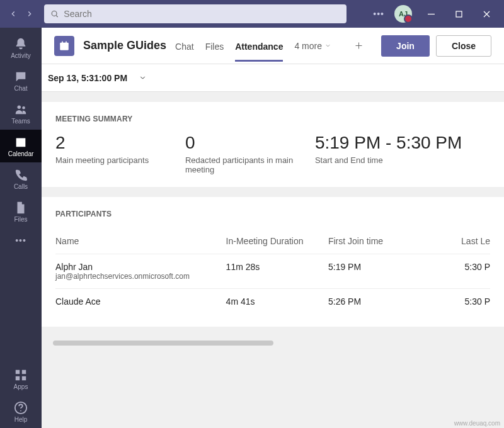 This screenshot has width=504, height=428. What do you see at coordinates (21, 146) in the screenshot?
I see `sidebar-item-calendar: Calendar` at bounding box center [21, 146].